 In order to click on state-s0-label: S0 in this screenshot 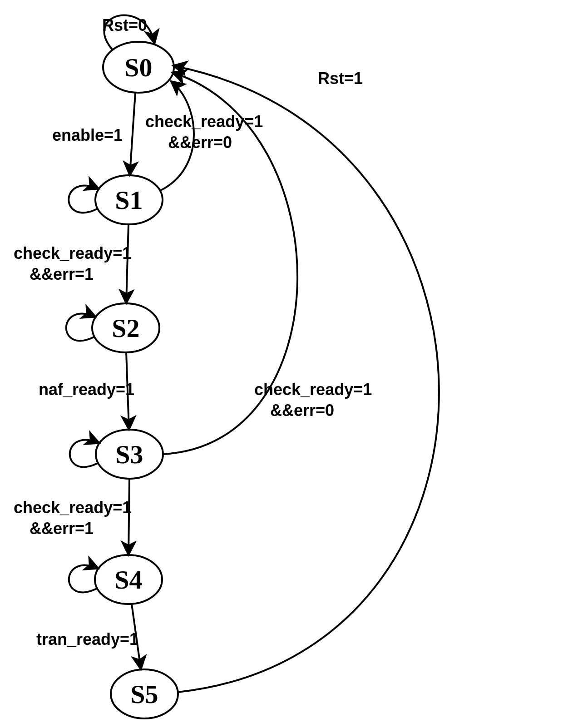, I will do `click(138, 67)`.